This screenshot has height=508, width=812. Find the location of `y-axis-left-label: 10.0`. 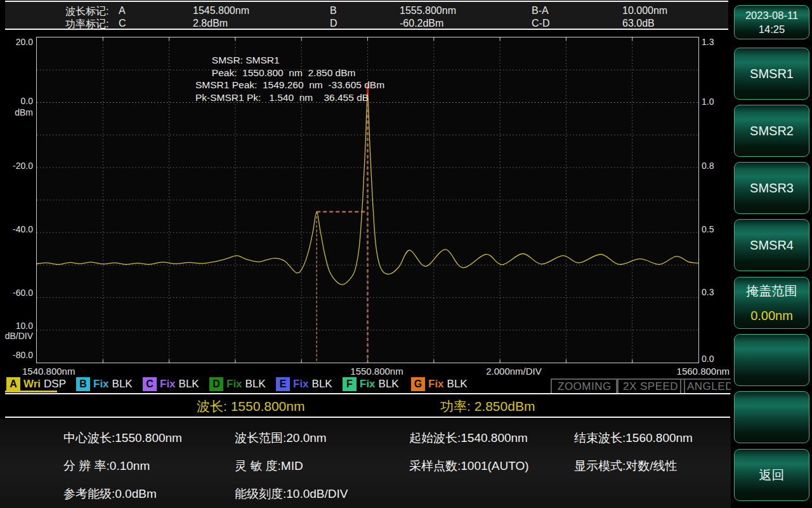

y-axis-left-label: 10.0 is located at coordinates (24, 326).